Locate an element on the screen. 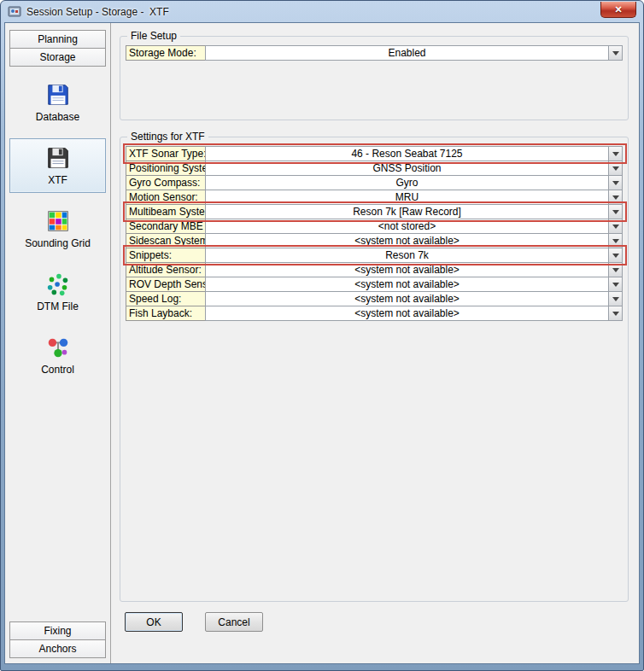  sidebar-item-xtf: XTF is located at coordinates (58, 166).